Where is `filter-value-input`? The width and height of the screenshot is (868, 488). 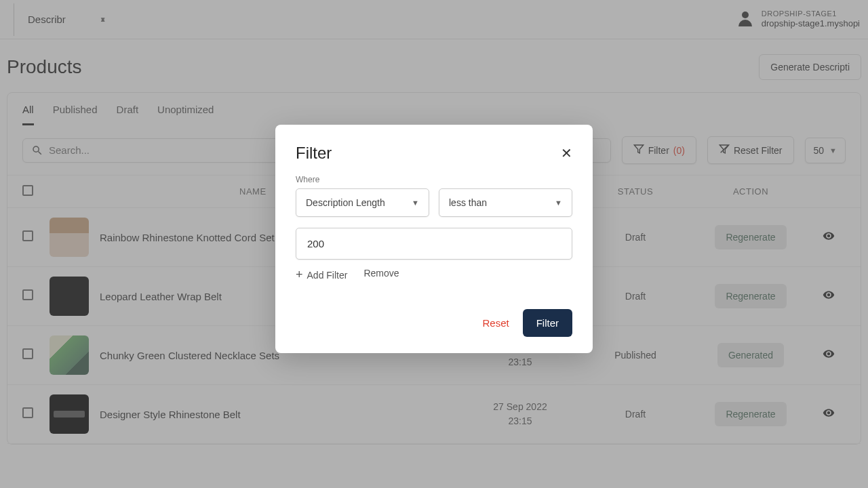
filter-value-input is located at coordinates (434, 244).